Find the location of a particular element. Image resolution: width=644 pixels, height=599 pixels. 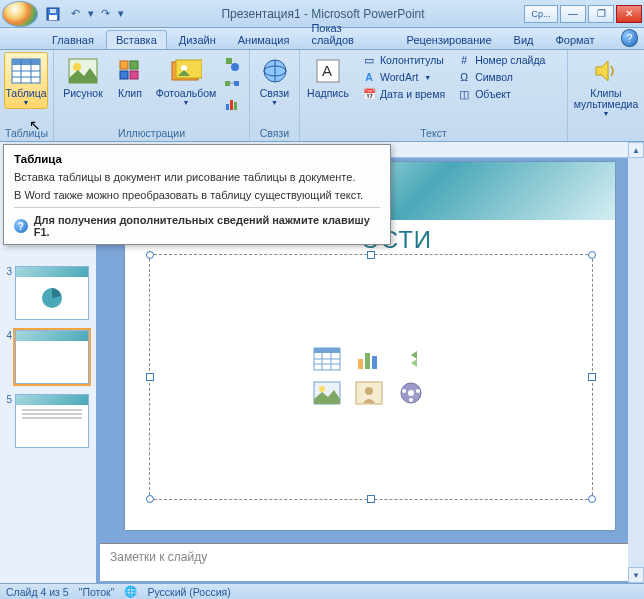

headerfooter-button: ▭Колонтитулы is located at coordinates (404, 60).